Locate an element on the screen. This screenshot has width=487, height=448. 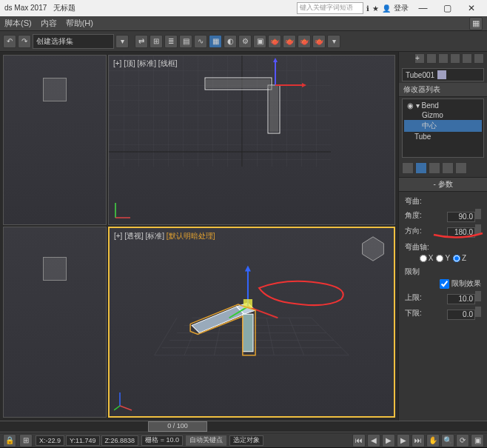
bend-parameters: - 参数 弯曲: 角度: 90.0 方向: 180.0 弯曲轴: X Y Z 限… is located at coordinates (443, 252).